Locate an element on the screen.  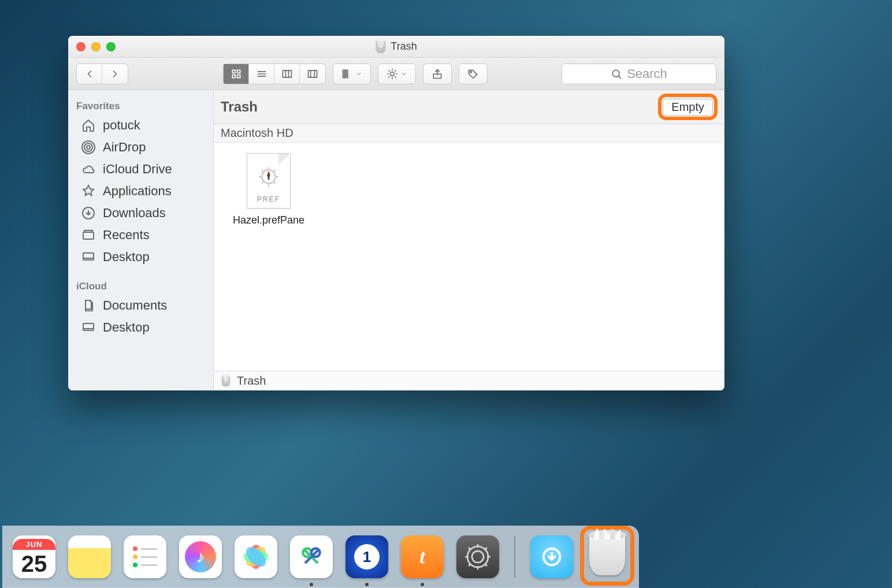
prefpane-icon: PREF is located at coordinates (269, 181).